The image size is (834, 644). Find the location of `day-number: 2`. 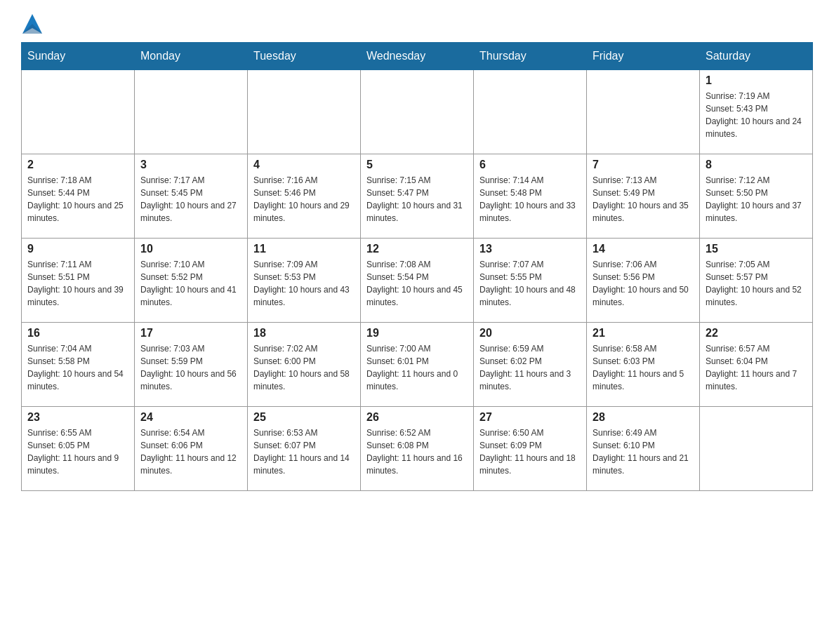

day-number: 2 is located at coordinates (78, 165).